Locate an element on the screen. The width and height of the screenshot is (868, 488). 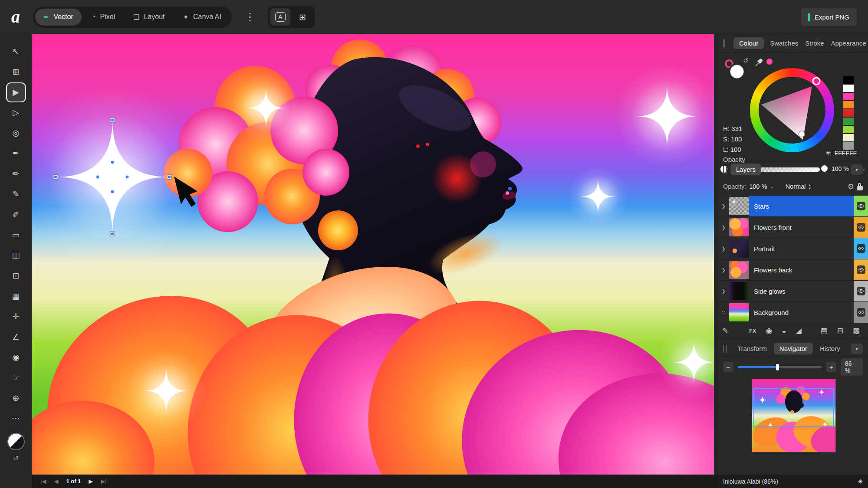
colour-wheel is located at coordinates (792, 110).